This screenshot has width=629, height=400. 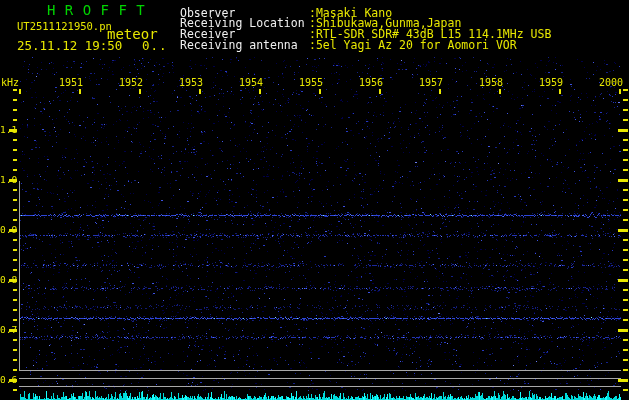 I want to click on echo-counter: 0.., so click(x=155, y=46).